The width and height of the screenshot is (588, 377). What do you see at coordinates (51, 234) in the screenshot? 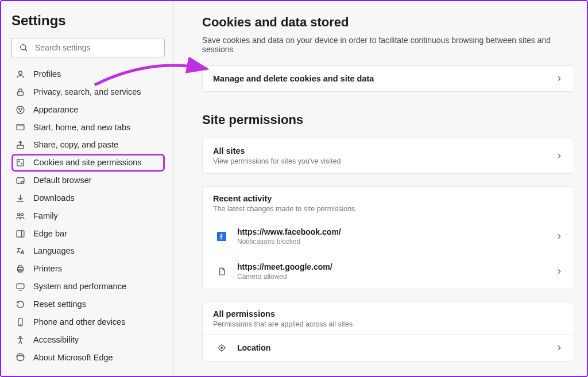
I see `sidebar-item-label: Edge bar` at bounding box center [51, 234].